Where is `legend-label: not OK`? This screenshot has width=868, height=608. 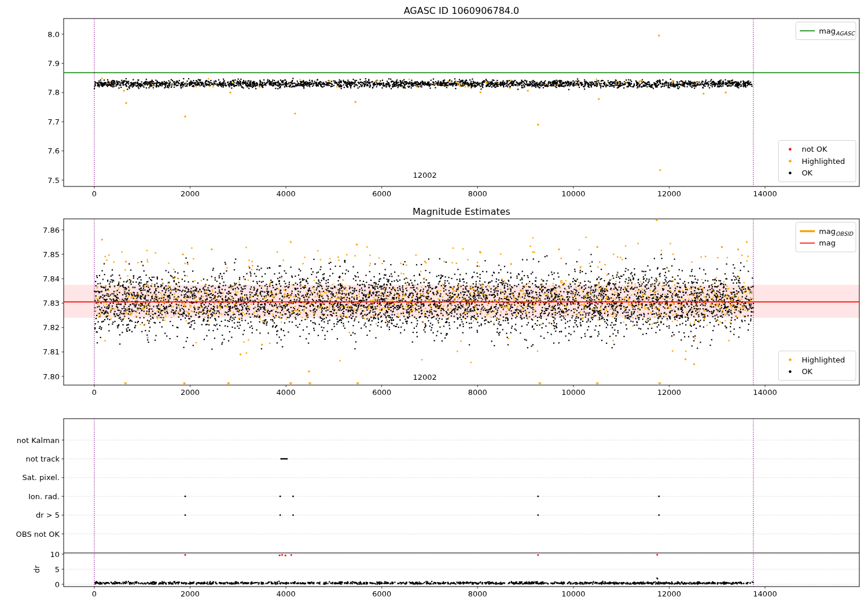 legend-label: not OK is located at coordinates (815, 149).